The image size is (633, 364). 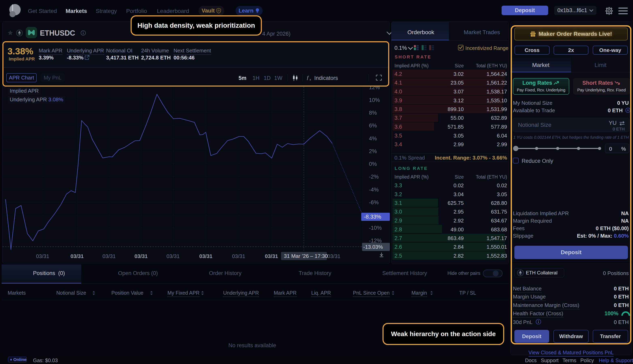 What do you see at coordinates (374, 190) in the screenshot?
I see `svg-text: -4%` at bounding box center [374, 190].